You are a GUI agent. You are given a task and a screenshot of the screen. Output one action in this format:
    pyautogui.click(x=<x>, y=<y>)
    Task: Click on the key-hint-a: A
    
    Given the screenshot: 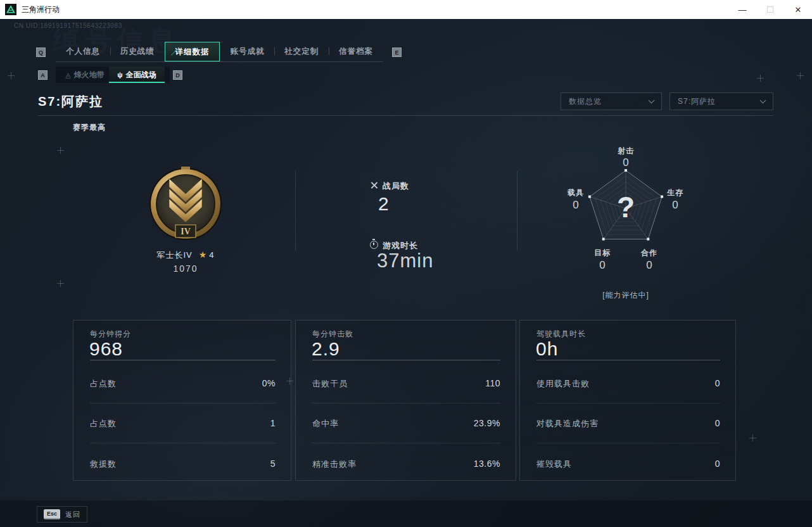 What is the action you would take?
    pyautogui.click(x=43, y=75)
    